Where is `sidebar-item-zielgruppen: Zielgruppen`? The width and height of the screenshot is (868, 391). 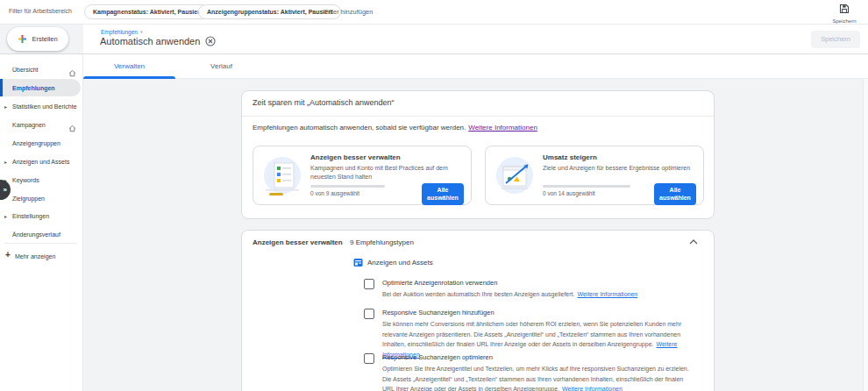 sidebar-item-zielgruppen: Zielgruppen is located at coordinates (42, 198).